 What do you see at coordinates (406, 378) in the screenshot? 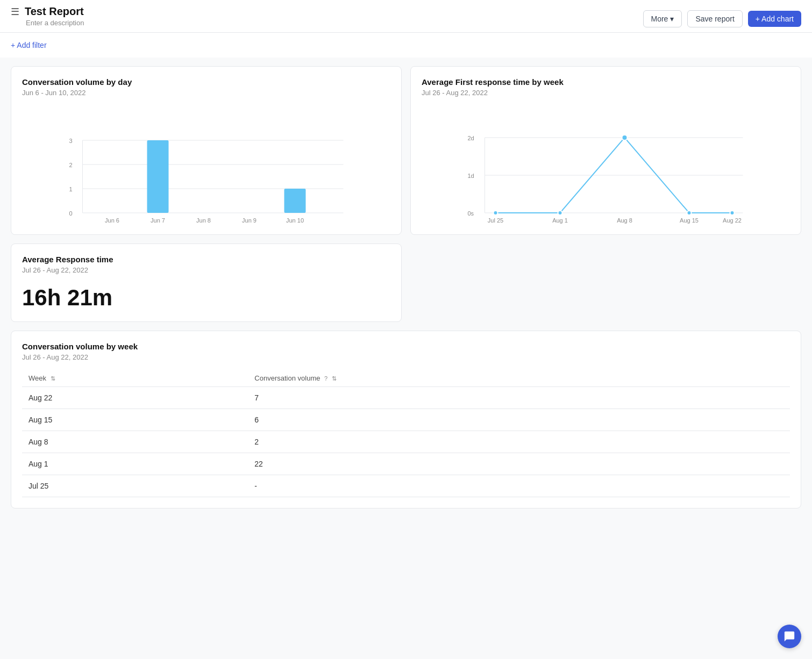
I see `table-header-row: Week ⇅ Conversation volume ? ⇅` at bounding box center [406, 378].